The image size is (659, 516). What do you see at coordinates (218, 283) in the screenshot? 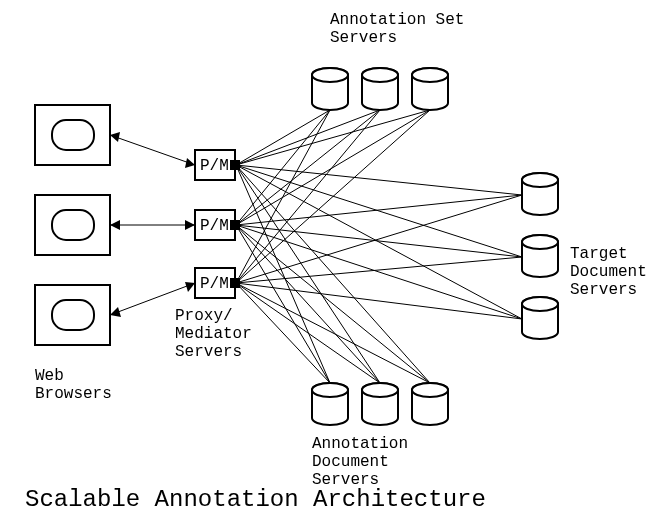
I see `pm-box-3: P/M` at bounding box center [218, 283].